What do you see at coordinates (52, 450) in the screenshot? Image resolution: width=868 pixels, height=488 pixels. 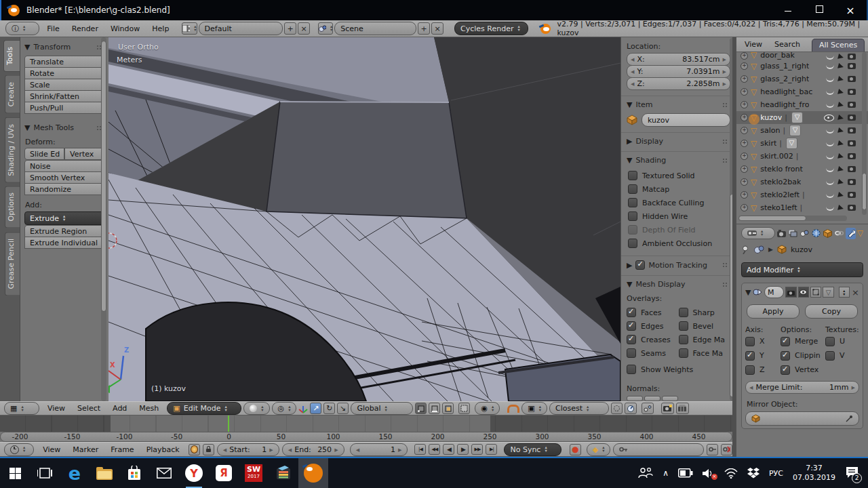 I see `menu-item: View` at bounding box center [52, 450].